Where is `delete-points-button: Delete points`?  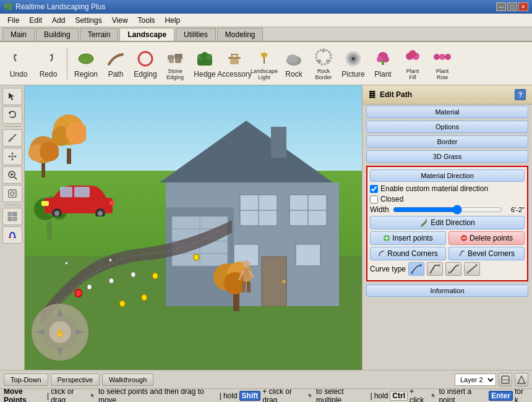 delete-points-button: Delete points is located at coordinates (486, 238).